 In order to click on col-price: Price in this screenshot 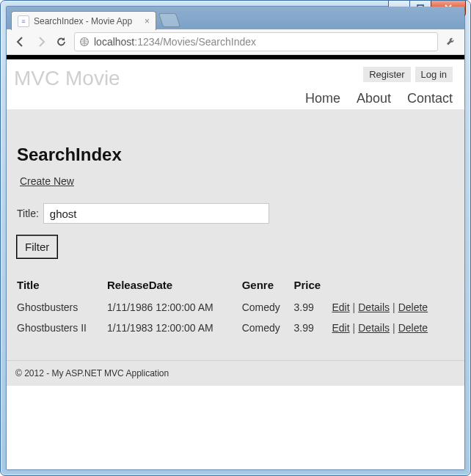, I will do `click(313, 286)`.